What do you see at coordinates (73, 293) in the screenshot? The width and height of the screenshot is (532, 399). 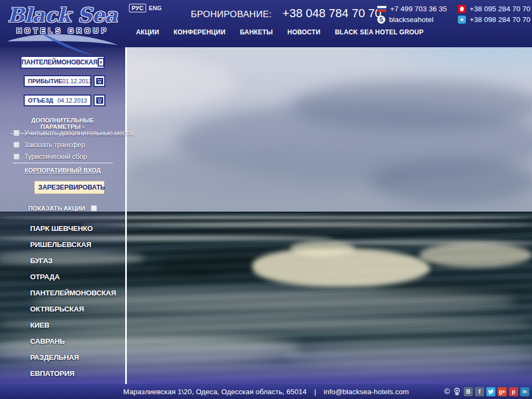 I see `hotel-menu-item: ПАНТЕЛЕЙМОНОВСКАЯ` at bounding box center [73, 293].